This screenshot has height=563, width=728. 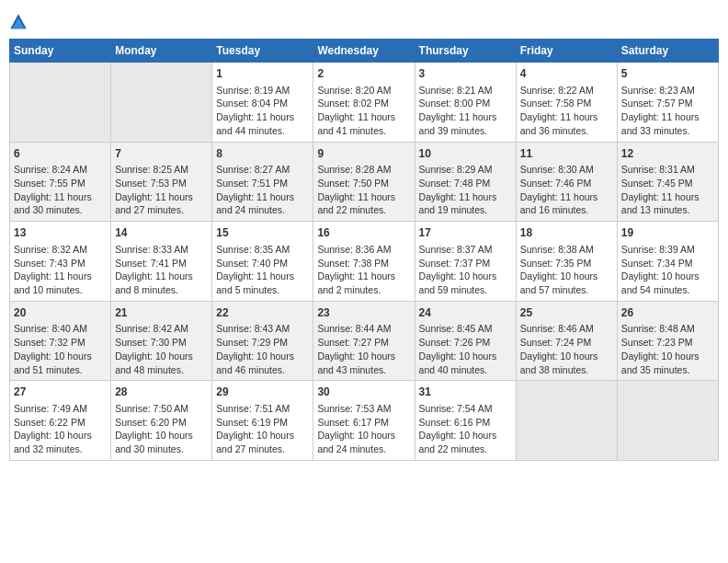 I want to click on day-info: Sunrise: 7:51 AM, so click(x=263, y=408).